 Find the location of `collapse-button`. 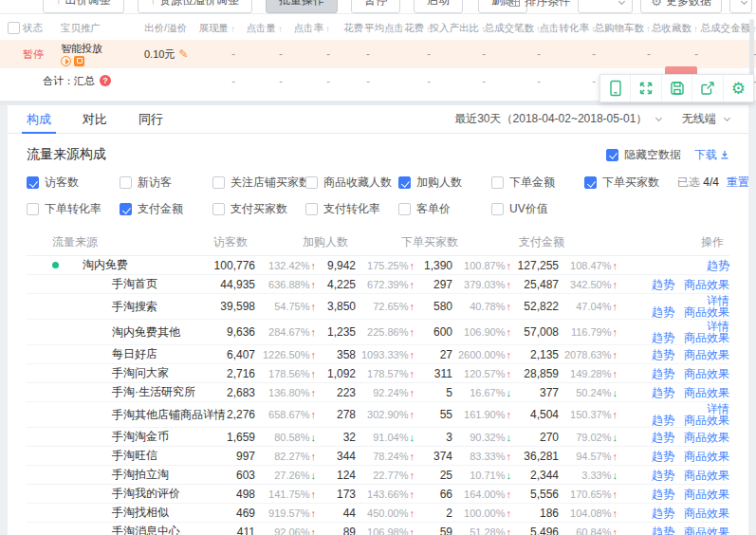

collapse-button is located at coordinates (741, 7).